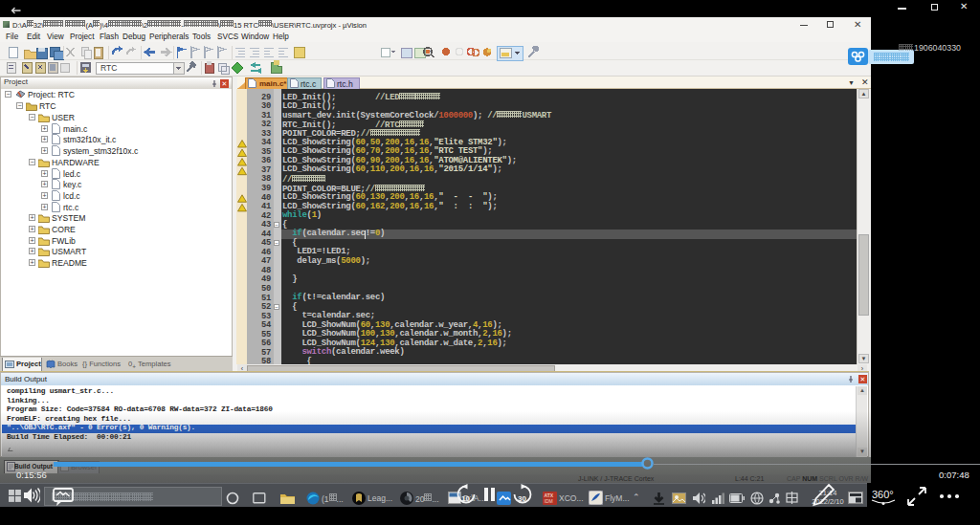 This screenshot has height=525, width=980. What do you see at coordinates (549, 501) in the screenshot?
I see `svg-text: IDM` at bounding box center [549, 501].